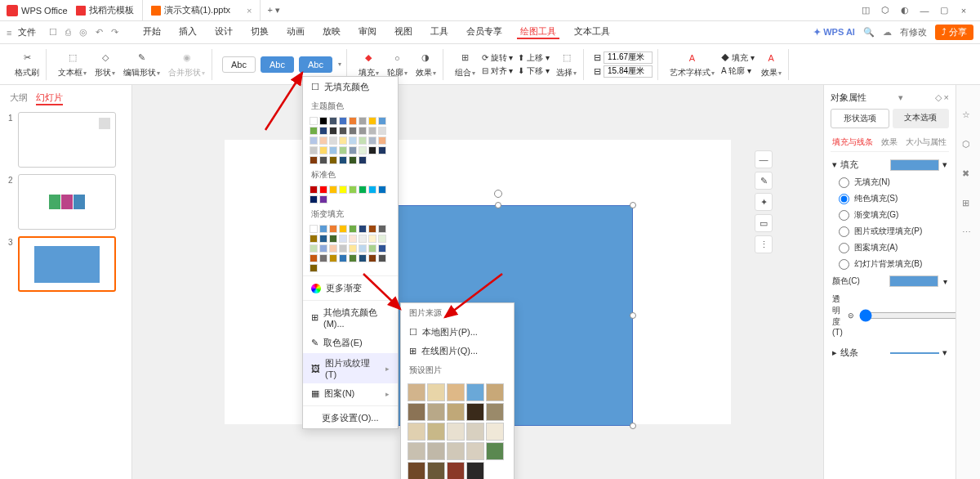 The height and width of the screenshot is (479, 980). I want to click on pencil-icon: ✎, so click(764, 181).